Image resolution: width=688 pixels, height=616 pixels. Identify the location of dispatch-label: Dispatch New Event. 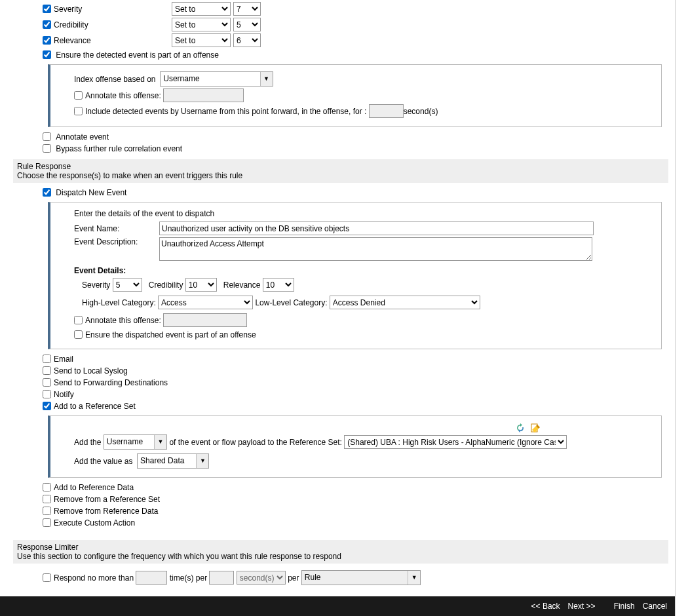
(91, 193).